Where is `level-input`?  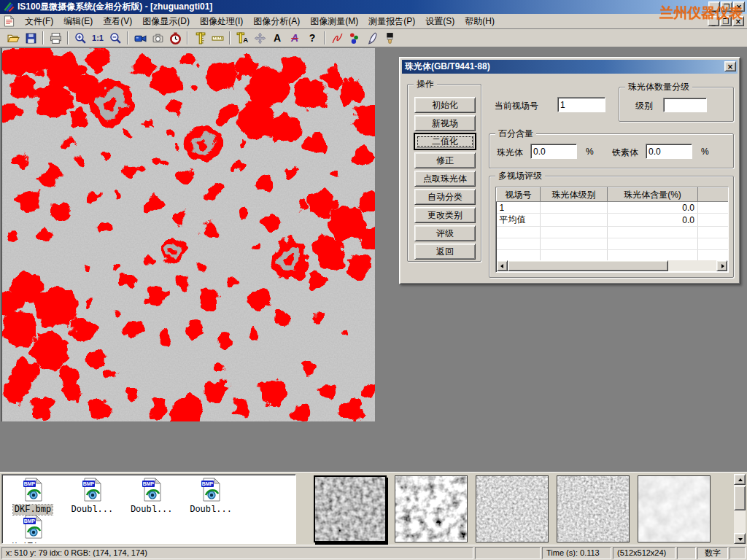 level-input is located at coordinates (685, 105).